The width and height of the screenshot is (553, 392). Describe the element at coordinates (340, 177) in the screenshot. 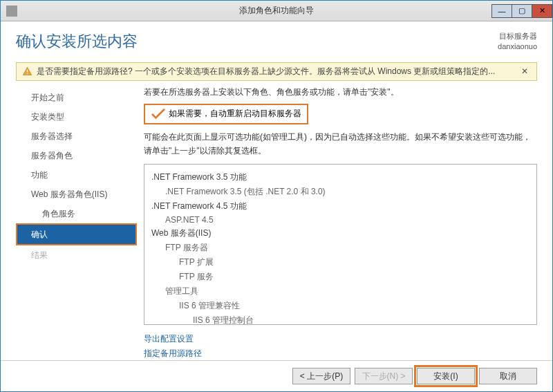

I see `feature-item: .NET Framework 3.5 功能` at that location.